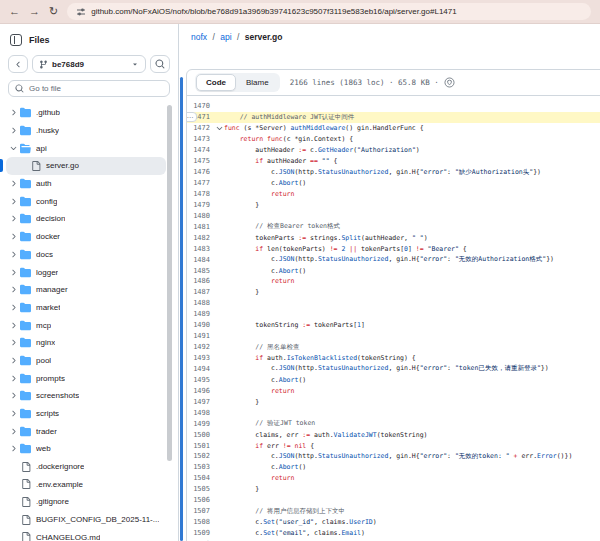  Describe the element at coordinates (86, 219) in the screenshot. I see `tree-item-decision: decision` at that location.